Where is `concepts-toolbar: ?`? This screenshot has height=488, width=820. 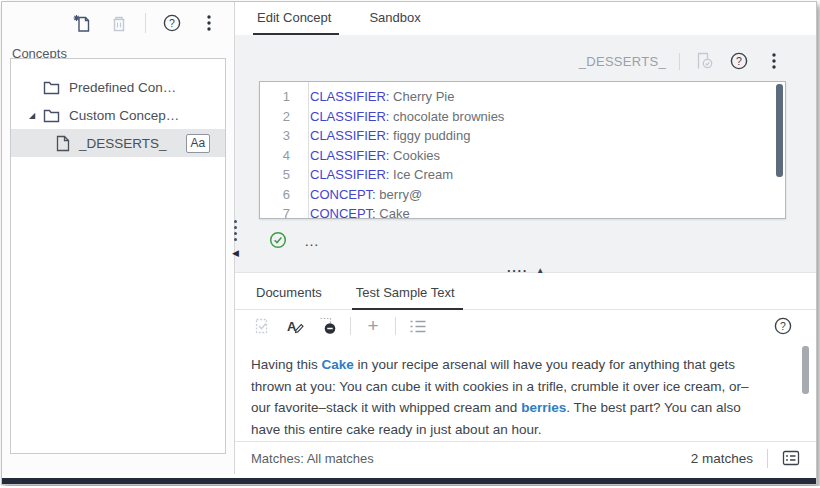
concepts-toolbar: ? is located at coordinates (118, 23).